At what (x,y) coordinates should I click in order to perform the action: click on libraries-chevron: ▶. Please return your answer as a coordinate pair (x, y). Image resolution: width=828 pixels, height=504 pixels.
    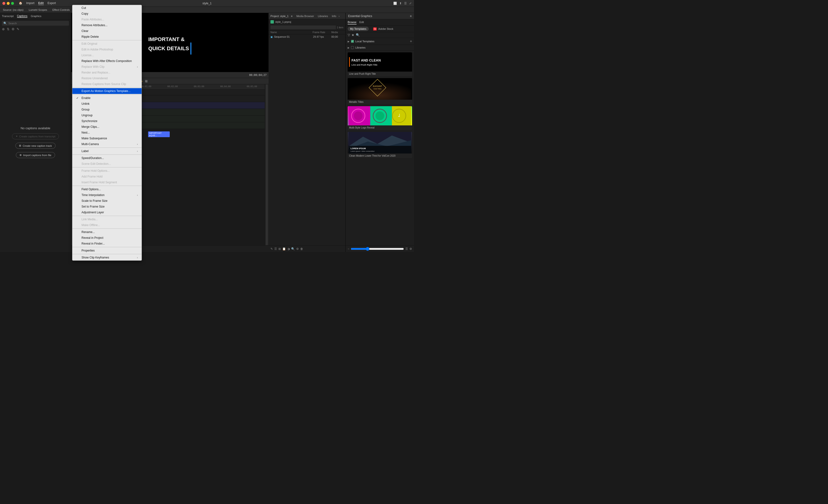
    Looking at the image, I should click on (349, 48).